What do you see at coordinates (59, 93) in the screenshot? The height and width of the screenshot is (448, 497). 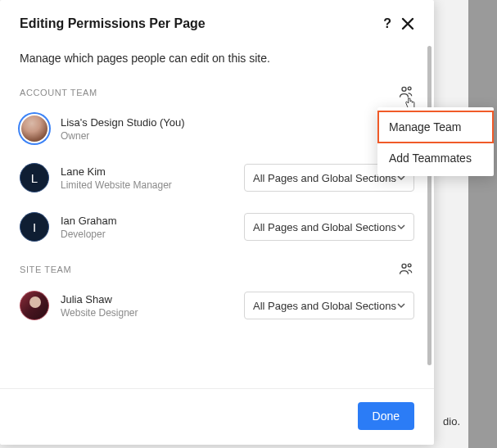 I see `account-team-label: ACCOUNT TEAM` at bounding box center [59, 93].